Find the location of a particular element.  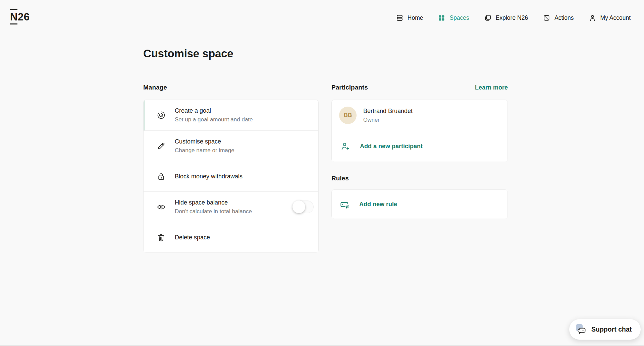

learn-more-link: Learn more is located at coordinates (491, 88).